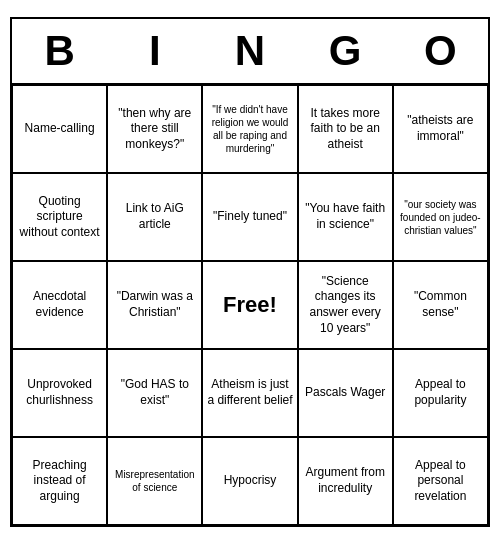  Describe the element at coordinates (440, 51) in the screenshot. I see `title-letter-o: O` at that location.